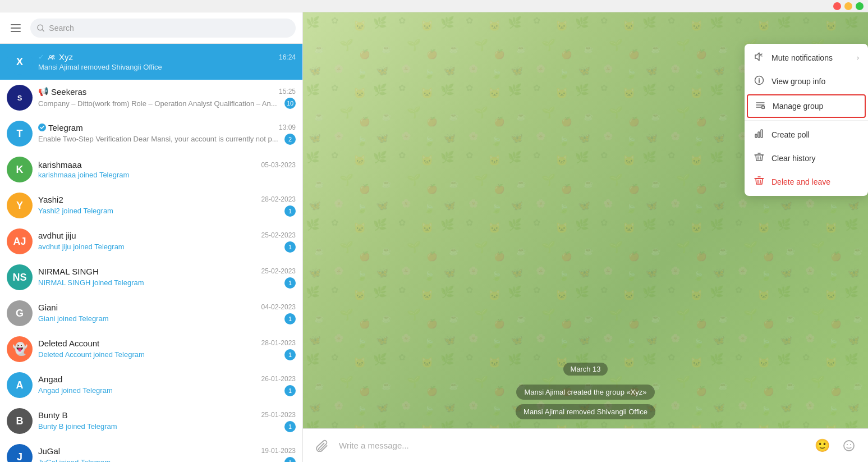 The width and height of the screenshot is (868, 462). I want to click on chat-item-giani: G Giani 04-02-2023 Giani joined Telegram…, so click(151, 313).